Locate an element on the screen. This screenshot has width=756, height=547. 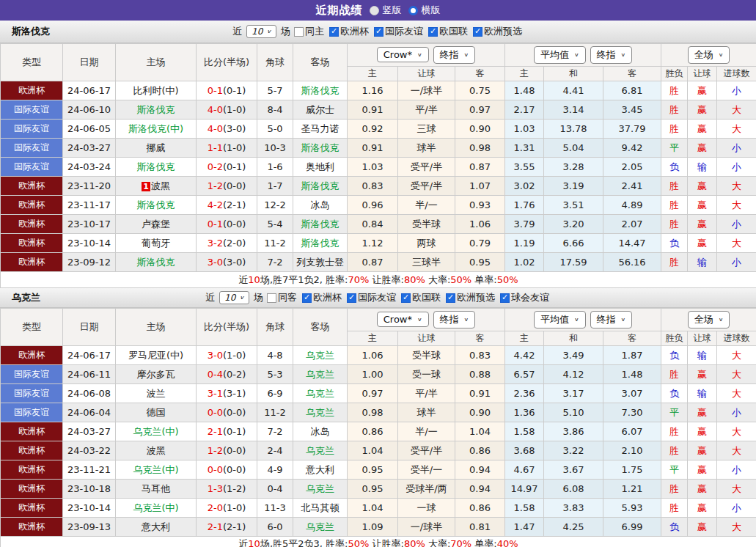
europe-away-odds: 6.81 is located at coordinates (632, 91).